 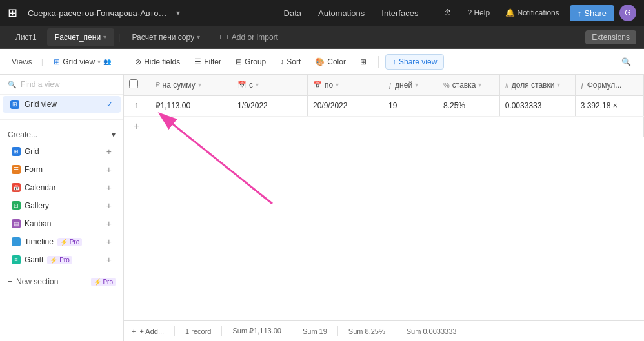 I want to click on add-label: + Add..., so click(x=152, y=331).